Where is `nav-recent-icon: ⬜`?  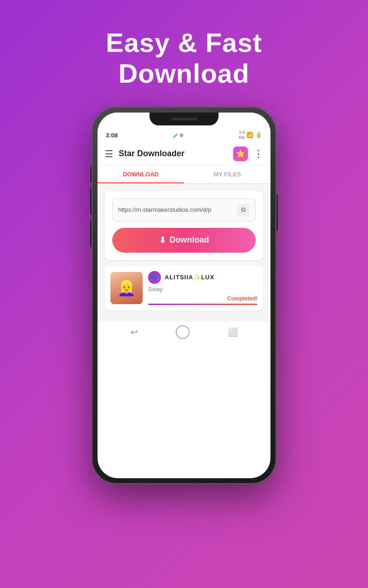 nav-recent-icon: ⬜ is located at coordinates (233, 332).